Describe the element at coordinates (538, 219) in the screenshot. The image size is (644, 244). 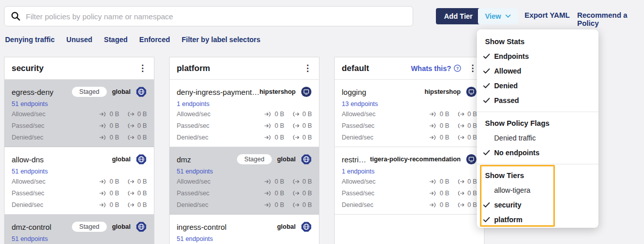
I see `menu-item-platform: platform` at that location.